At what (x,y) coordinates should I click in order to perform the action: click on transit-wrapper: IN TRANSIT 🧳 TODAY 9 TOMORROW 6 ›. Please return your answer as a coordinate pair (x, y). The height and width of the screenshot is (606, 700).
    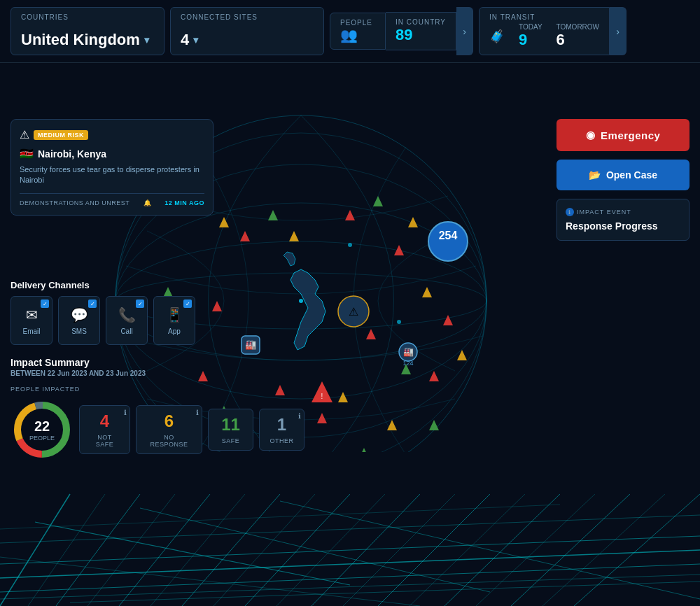
    Looking at the image, I should click on (553, 31).